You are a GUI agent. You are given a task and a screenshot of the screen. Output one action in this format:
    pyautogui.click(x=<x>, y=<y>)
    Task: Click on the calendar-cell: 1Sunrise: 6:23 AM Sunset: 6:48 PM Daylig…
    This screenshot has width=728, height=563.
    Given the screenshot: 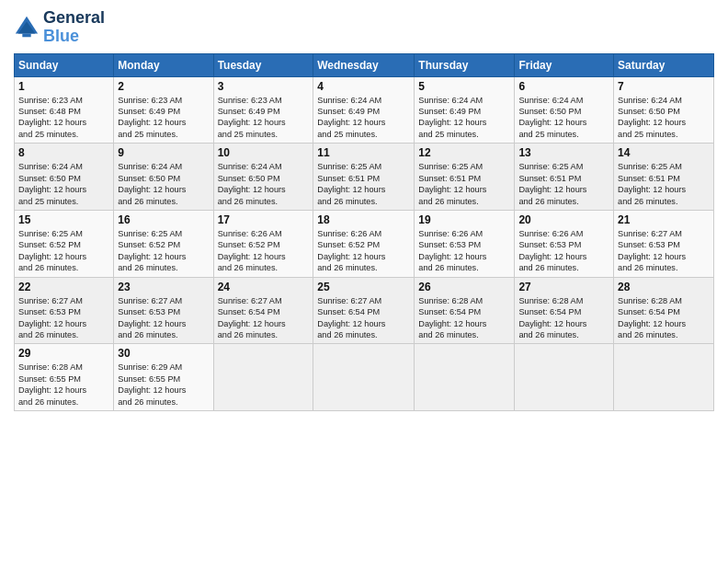 What is the action you would take?
    pyautogui.click(x=64, y=110)
    